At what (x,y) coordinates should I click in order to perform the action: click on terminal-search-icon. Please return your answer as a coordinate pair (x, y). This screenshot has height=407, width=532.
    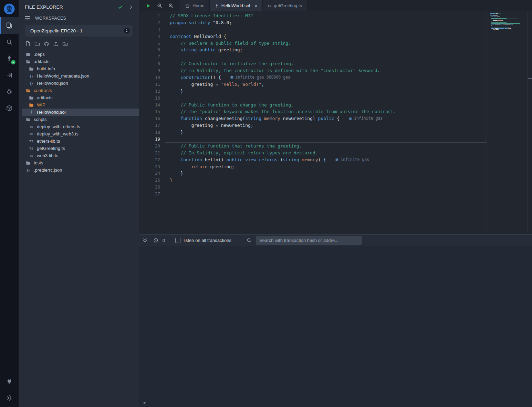
    Looking at the image, I should click on (249, 241).